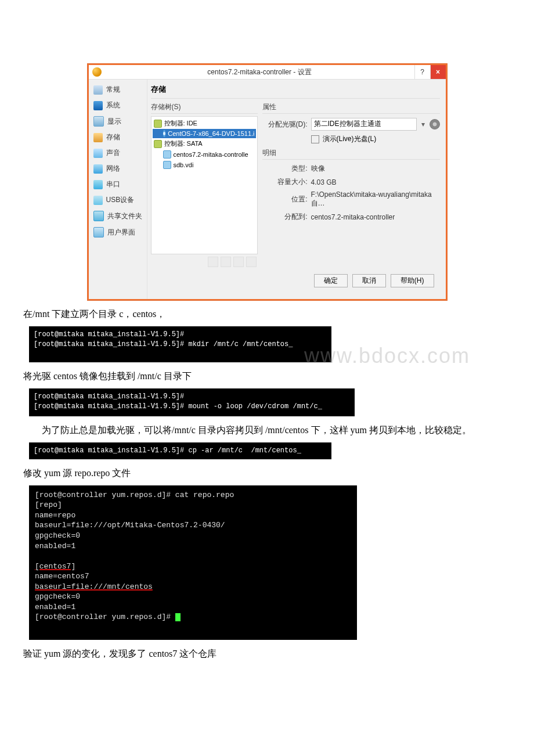  I want to click on window-title: centos7.2-mitaka-controller - 设置, so click(260, 72).